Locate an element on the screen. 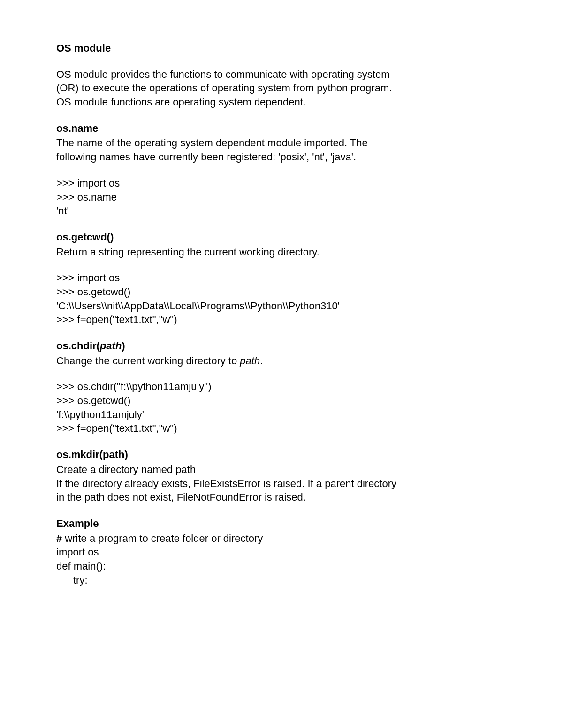 Image resolution: width=563 pixels, height=728 pixels. code-block-getcwd: >>> import os >>> os.getcwd() 'C:\\Users… is located at coordinates (282, 299).